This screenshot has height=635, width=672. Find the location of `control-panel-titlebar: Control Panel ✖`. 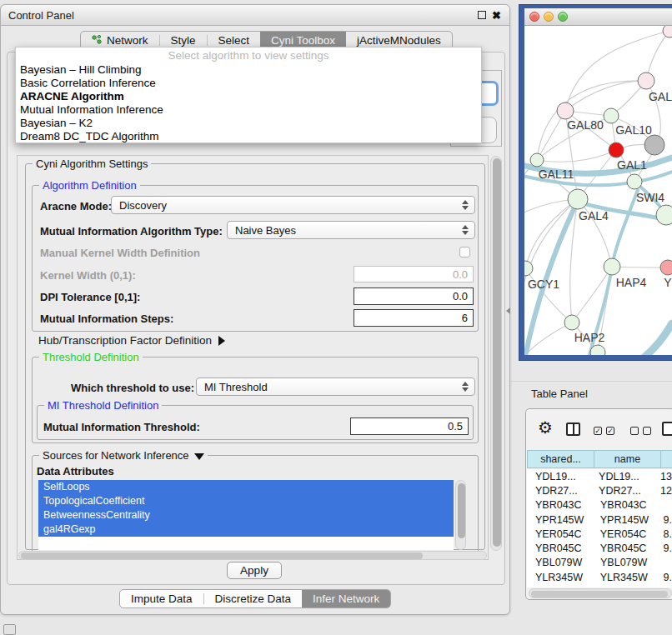

control-panel-titlebar: Control Panel ✖ is located at coordinates (255, 15).